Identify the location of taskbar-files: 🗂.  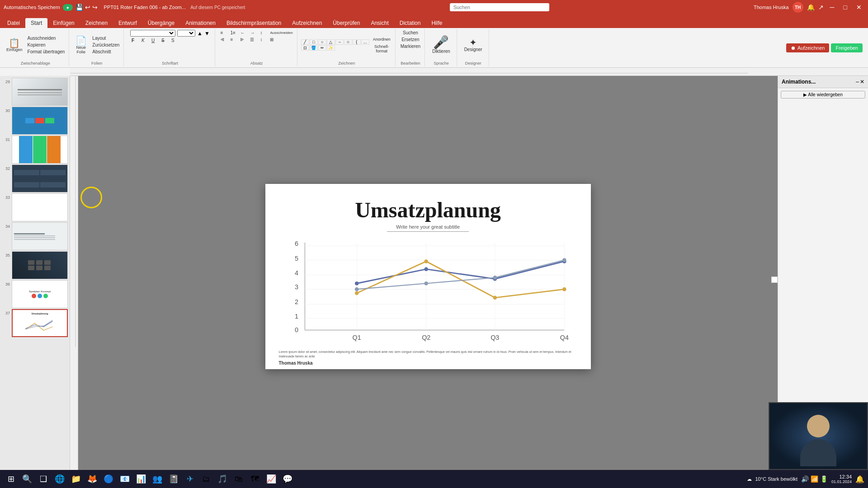
(206, 479).